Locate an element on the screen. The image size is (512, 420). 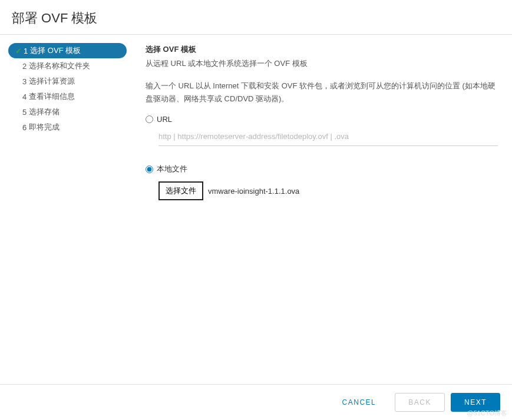
radio-local-label: 本地文件 is located at coordinates (172, 169).